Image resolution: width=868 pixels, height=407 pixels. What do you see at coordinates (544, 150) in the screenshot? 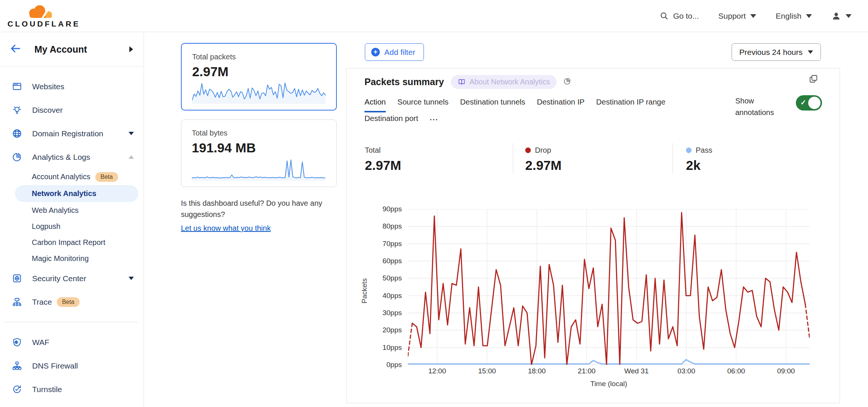
I see `stat-label: Drop` at bounding box center [544, 150].